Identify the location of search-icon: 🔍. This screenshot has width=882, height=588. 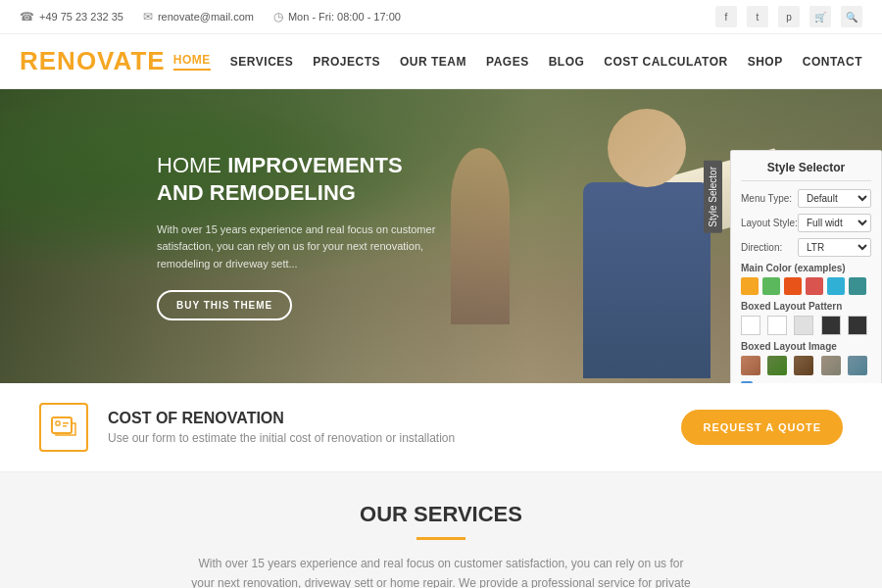
(852, 17).